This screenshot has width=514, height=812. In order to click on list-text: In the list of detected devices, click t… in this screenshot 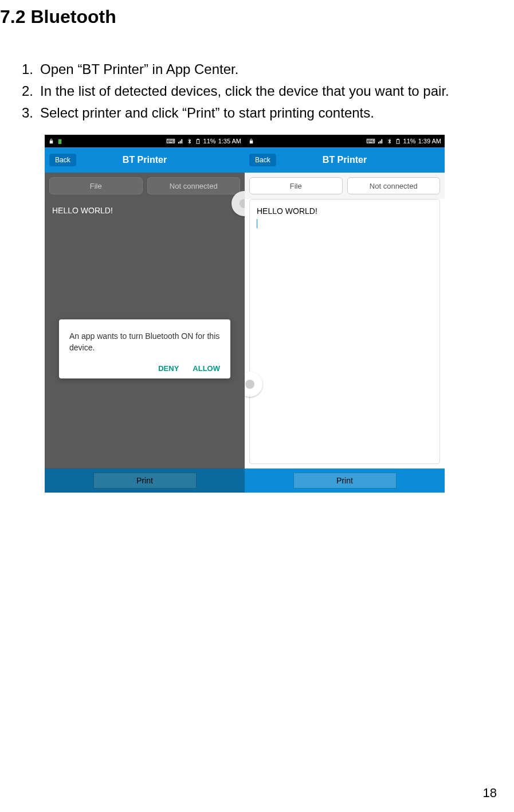, I will do `click(268, 91)`.